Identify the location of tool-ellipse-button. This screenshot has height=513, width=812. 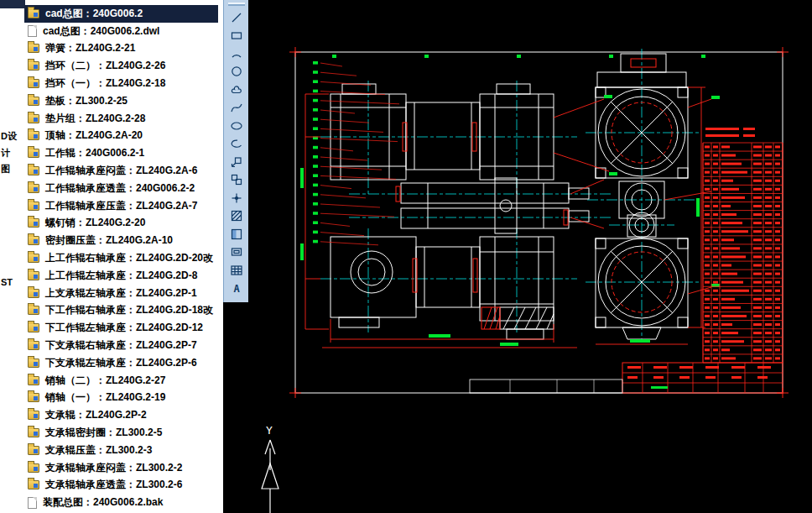
(237, 126).